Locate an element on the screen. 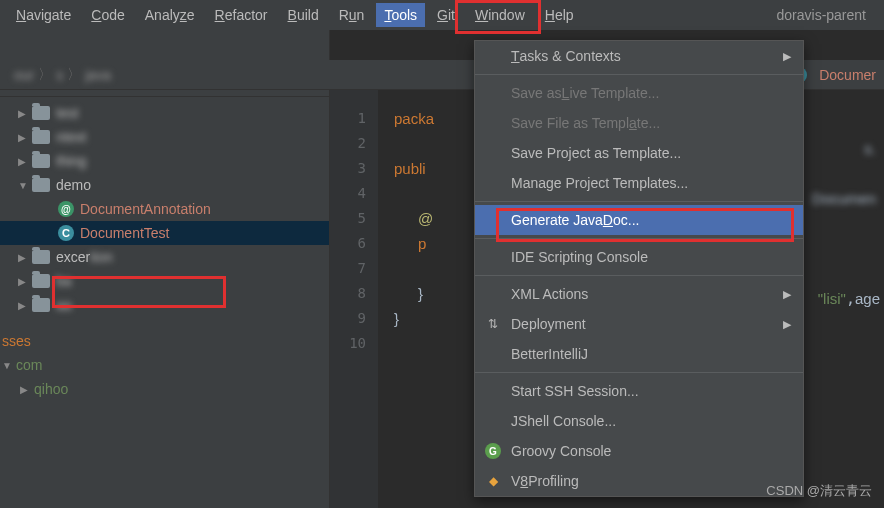 The image size is (884, 508). v8-icon: ◆ is located at coordinates (493, 481).